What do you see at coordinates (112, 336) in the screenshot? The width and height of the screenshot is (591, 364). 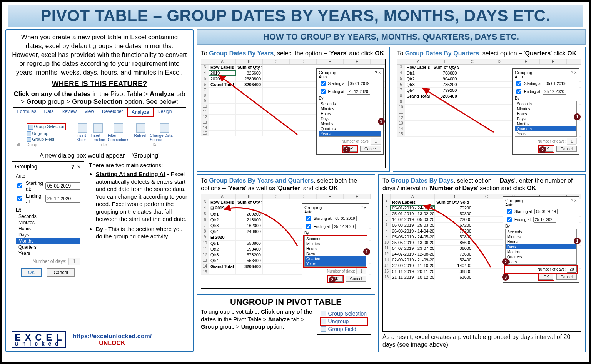 I see `site-link: https://excelunlocked.com/` at bounding box center [112, 336].